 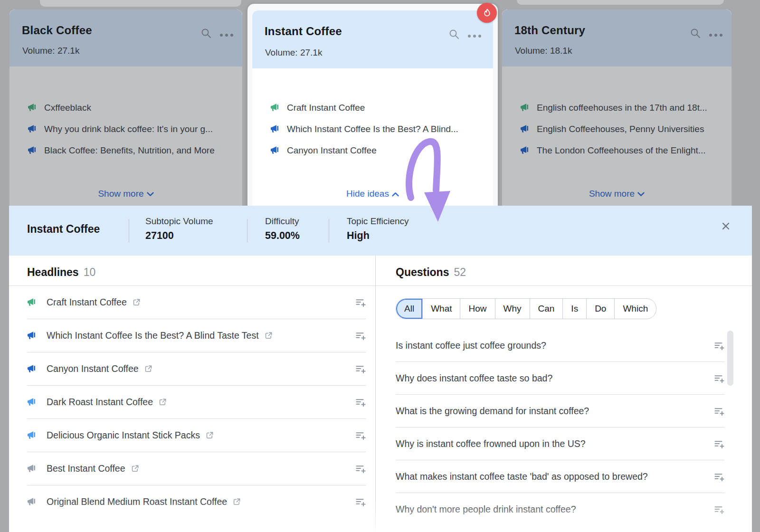 I want to click on filter-tab-how: How, so click(x=478, y=309).